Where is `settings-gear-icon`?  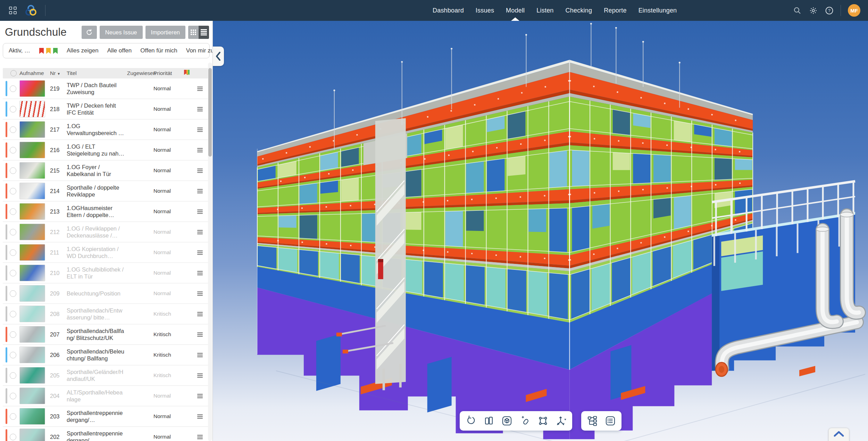
settings-gear-icon is located at coordinates (813, 10).